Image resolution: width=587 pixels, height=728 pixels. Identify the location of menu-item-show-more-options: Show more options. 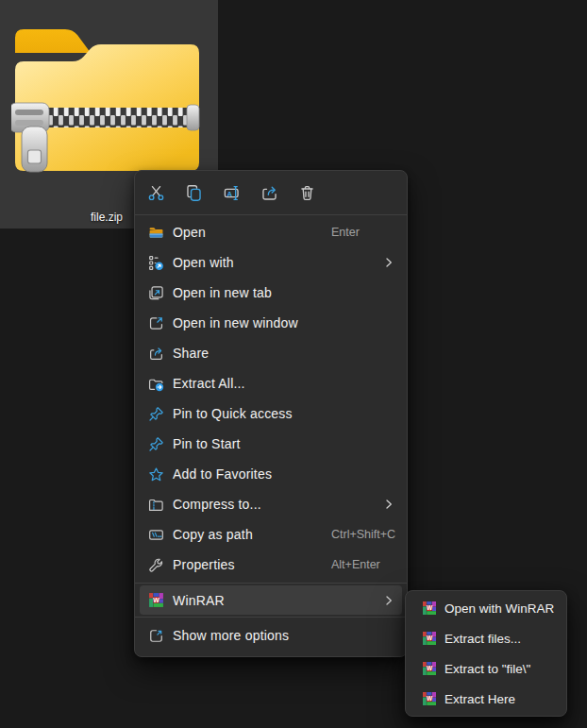
(271, 635).